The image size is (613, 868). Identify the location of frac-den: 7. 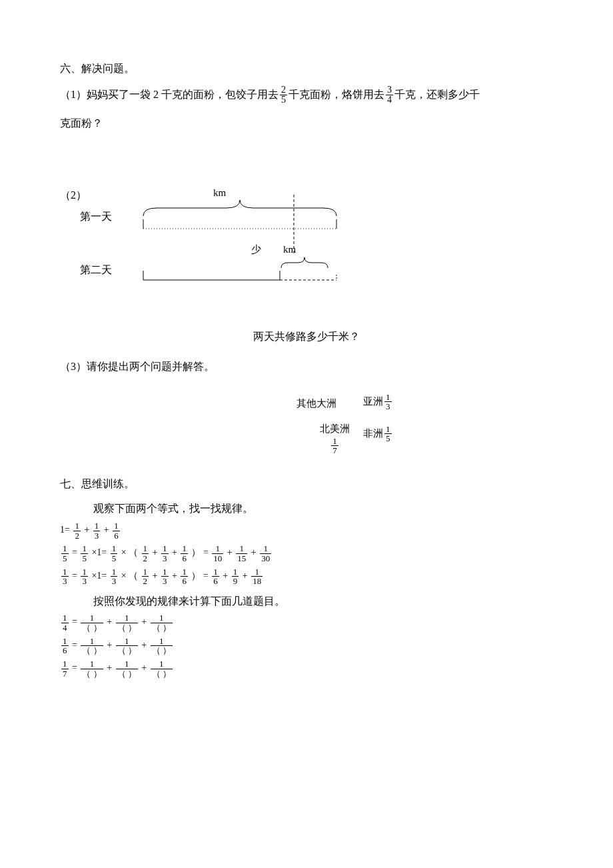
(334, 451).